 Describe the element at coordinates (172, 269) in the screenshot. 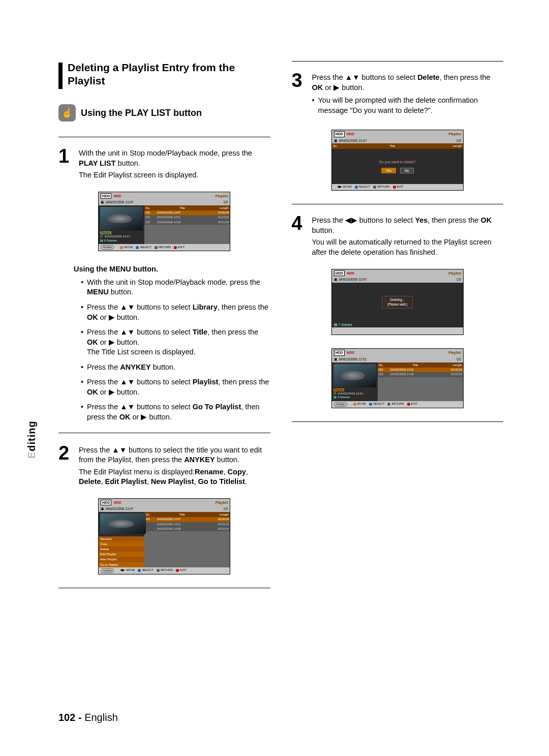

I see `menu-subheading: Using the MENU button.` at that location.